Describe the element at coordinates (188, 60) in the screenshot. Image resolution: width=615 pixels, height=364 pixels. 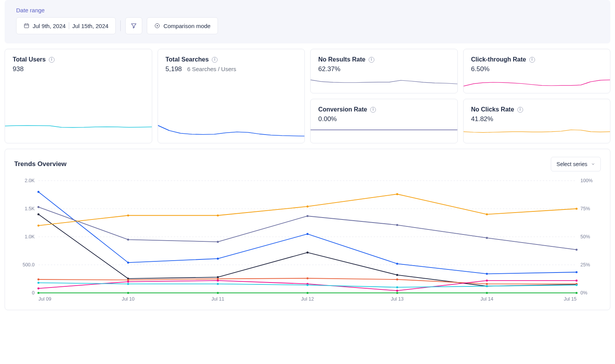
I see `card-title: Total Searches` at that location.